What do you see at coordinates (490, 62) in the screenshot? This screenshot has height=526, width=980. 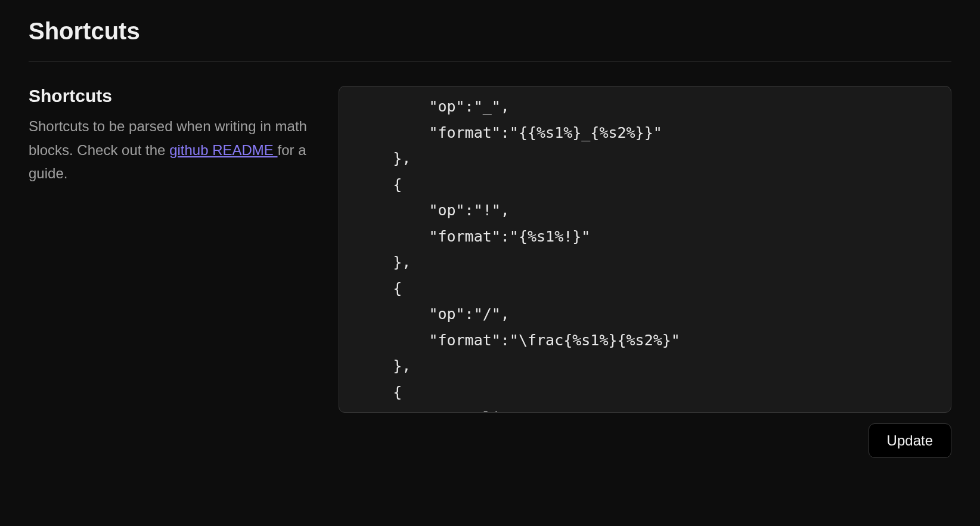 I see `divider` at bounding box center [490, 62].